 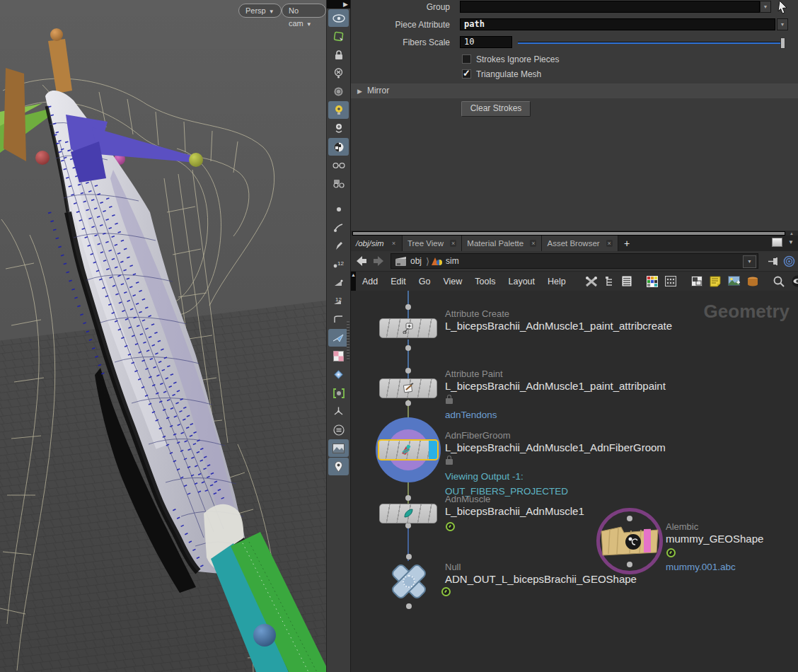 What do you see at coordinates (432, 243) in the screenshot?
I see `tab-tree-view: Tree View×` at bounding box center [432, 243].